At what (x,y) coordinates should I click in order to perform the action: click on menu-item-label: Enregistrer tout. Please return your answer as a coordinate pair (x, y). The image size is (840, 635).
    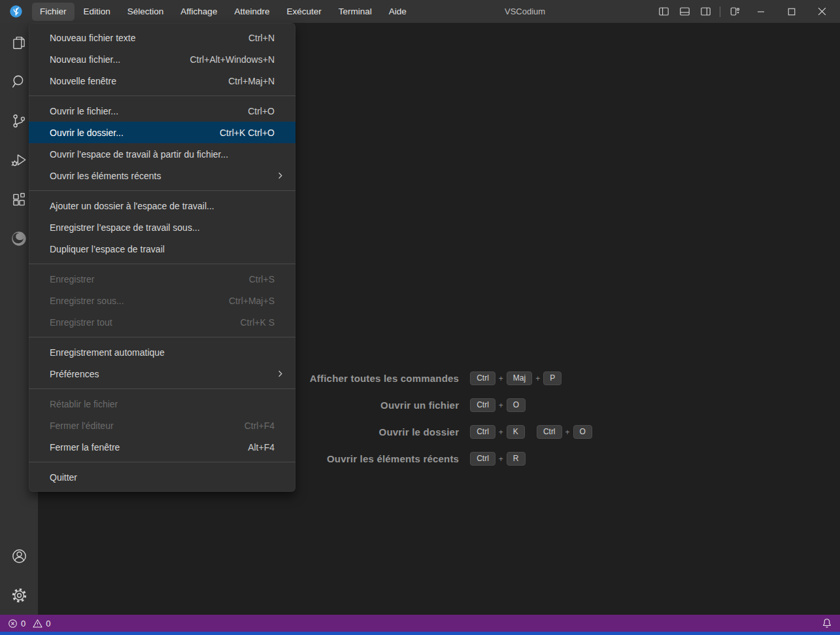
    Looking at the image, I should click on (81, 322).